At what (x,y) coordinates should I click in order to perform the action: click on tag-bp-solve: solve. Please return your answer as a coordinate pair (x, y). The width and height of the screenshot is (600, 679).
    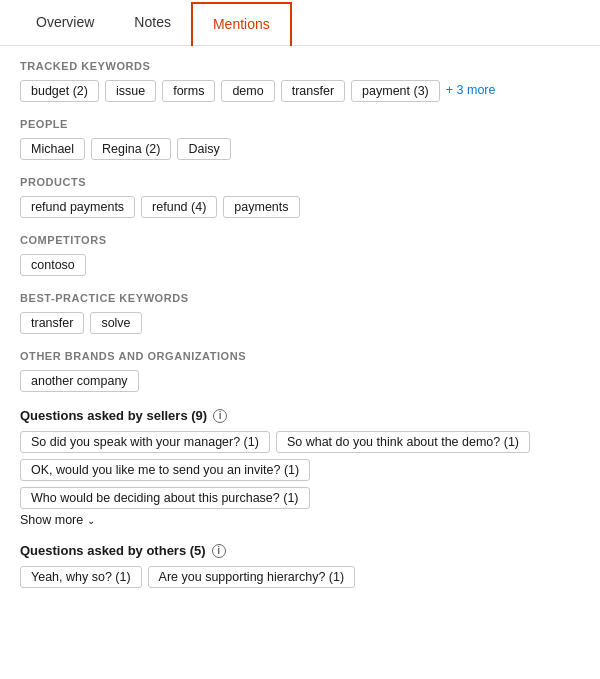
    Looking at the image, I should click on (116, 323).